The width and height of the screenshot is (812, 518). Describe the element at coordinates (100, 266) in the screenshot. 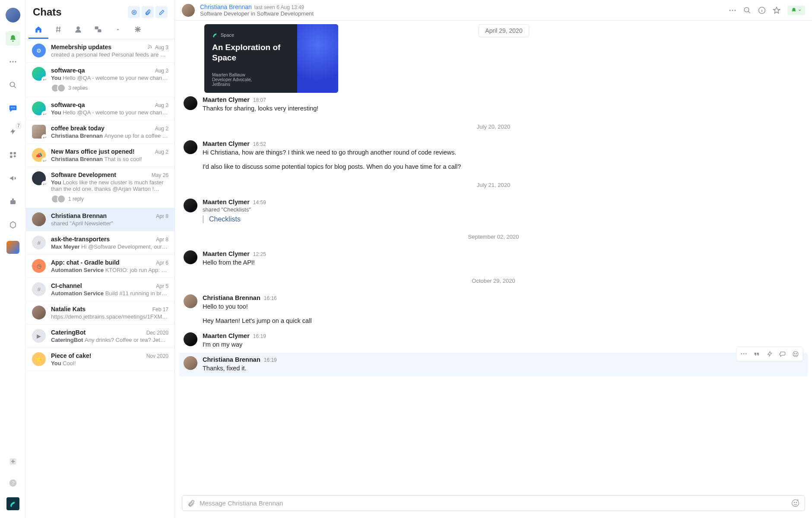

I see `chat-item: ◷App: chat - Gradle buildApr 6Automation…` at that location.